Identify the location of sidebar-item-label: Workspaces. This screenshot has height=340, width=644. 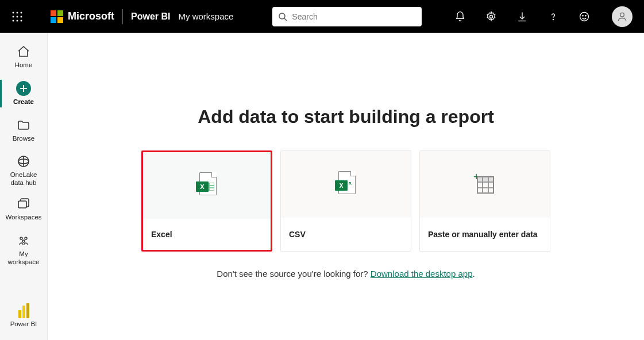
(23, 218).